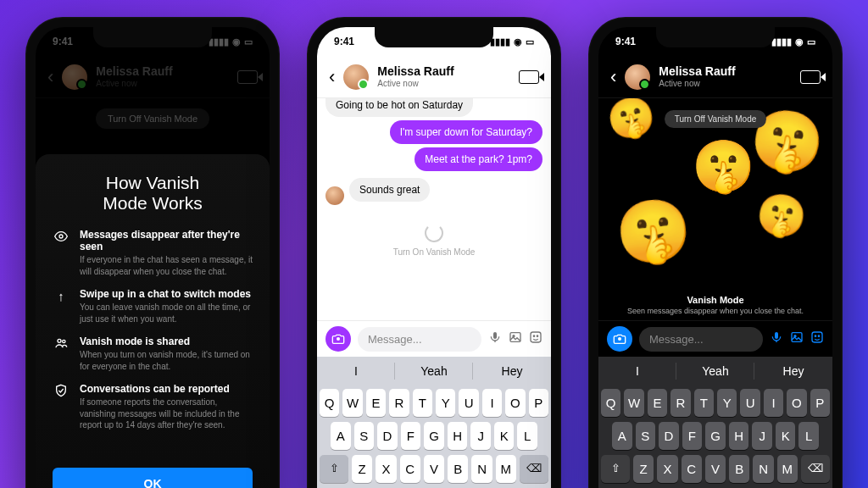  What do you see at coordinates (153, 478) in the screenshot?
I see `ok-button: OK` at bounding box center [153, 478].